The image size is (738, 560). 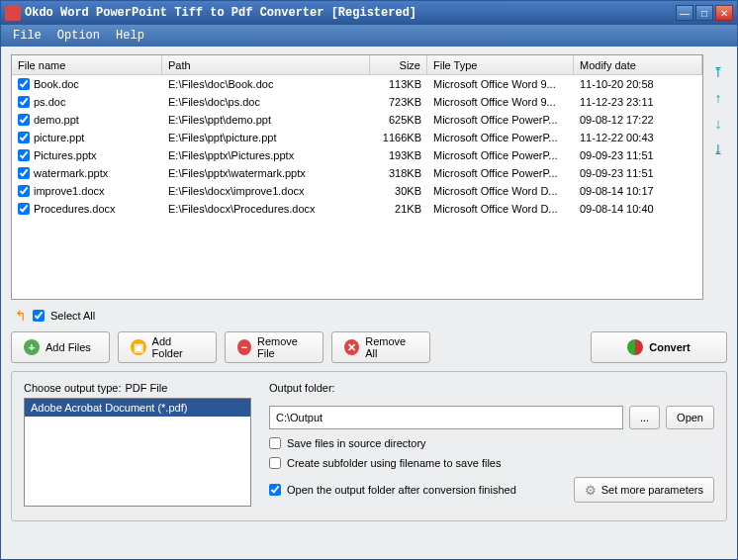 I want to click on move-bottom-button: ⤓, so click(x=718, y=149).